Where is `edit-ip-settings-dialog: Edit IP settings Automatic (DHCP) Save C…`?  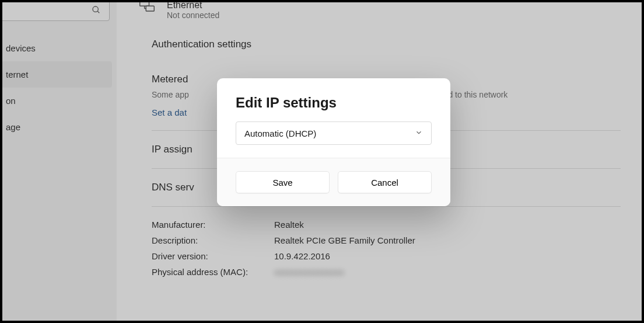
edit-ip-settings-dialog: Edit IP settings Automatic (DHCP) Save C… is located at coordinates (334, 143).